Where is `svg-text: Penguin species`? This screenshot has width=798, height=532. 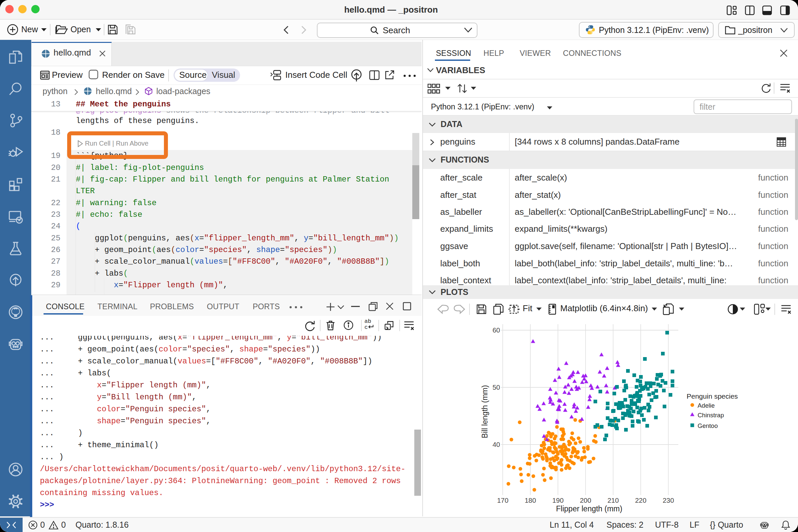
svg-text: Penguin species is located at coordinates (712, 396).